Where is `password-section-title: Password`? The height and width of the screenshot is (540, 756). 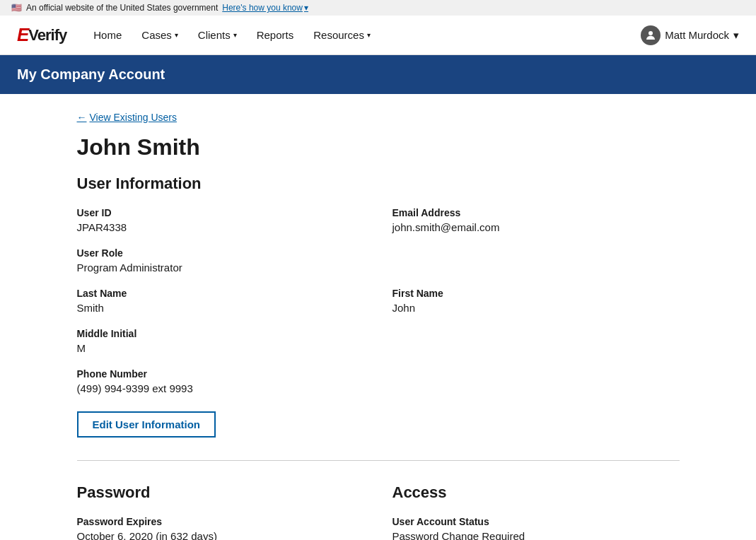
password-section-title: Password is located at coordinates (221, 493).